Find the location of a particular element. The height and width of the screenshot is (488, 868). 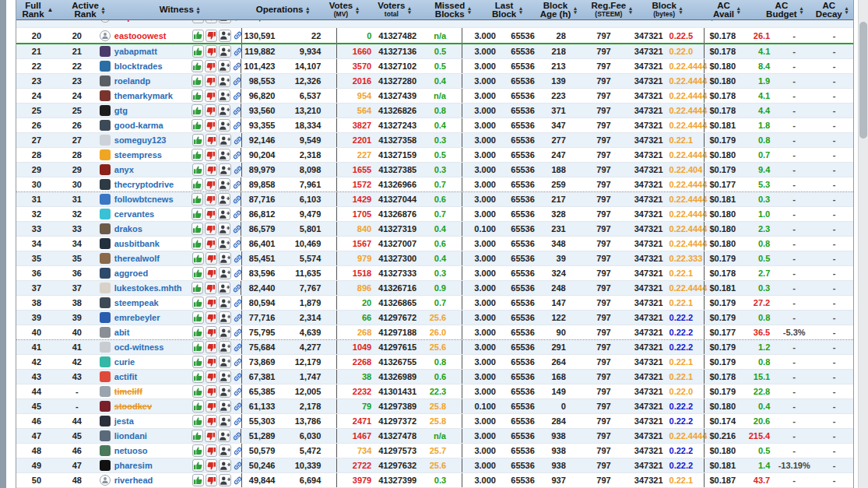

column-header-ac-budget: ACBudget▴▾ is located at coordinates (785, 9).